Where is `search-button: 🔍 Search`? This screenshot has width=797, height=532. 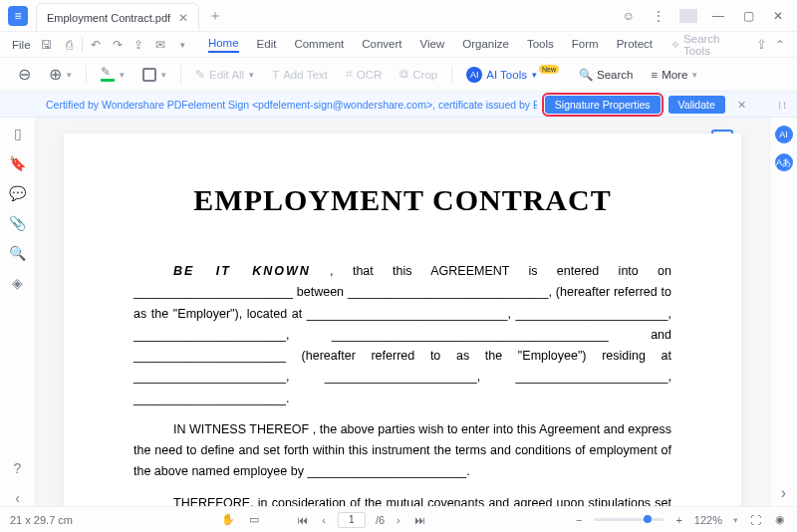 search-button: 🔍 Search is located at coordinates (606, 75).